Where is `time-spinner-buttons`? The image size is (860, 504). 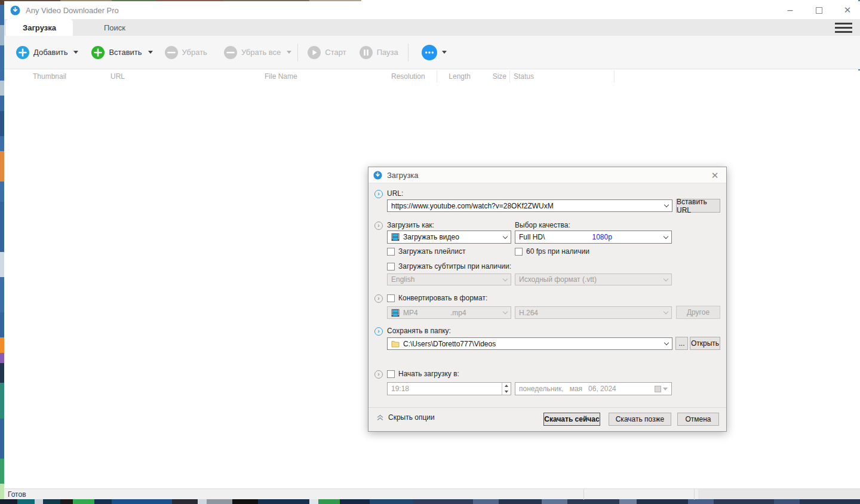 time-spinner-buttons is located at coordinates (506, 389).